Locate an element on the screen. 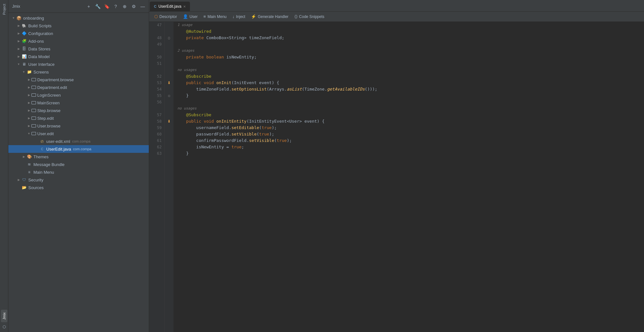 The height and width of the screenshot is (332, 644). label-addons: Add-ons is located at coordinates (36, 41).